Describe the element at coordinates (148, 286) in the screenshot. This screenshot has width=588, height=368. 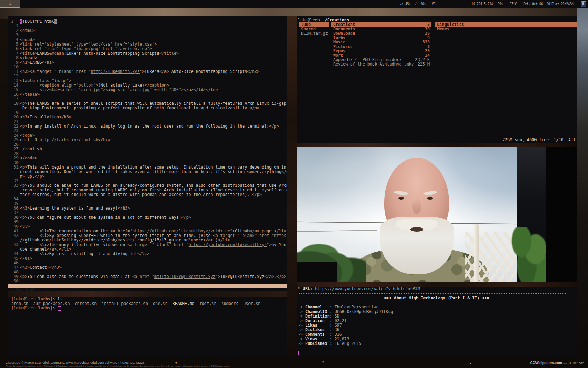
I see `vim-statusline: index.html 1,1 Top` at that location.